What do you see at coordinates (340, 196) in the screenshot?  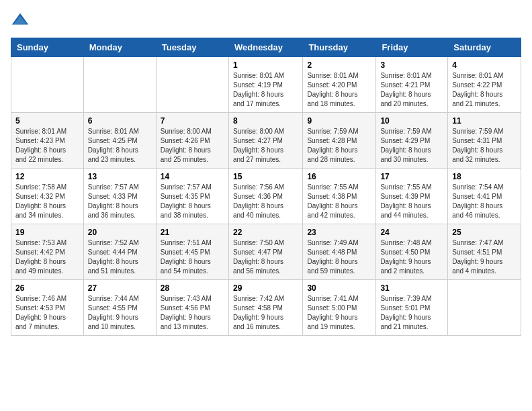 I see `calendar-cell: 16Sunrise: 7:55 AM Sunset: 4:38 PM Dayli…` at bounding box center [340, 196].